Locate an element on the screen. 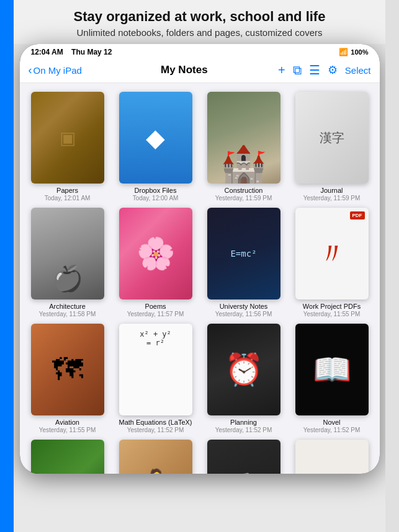  pdf-badge: PDF is located at coordinates (357, 216).